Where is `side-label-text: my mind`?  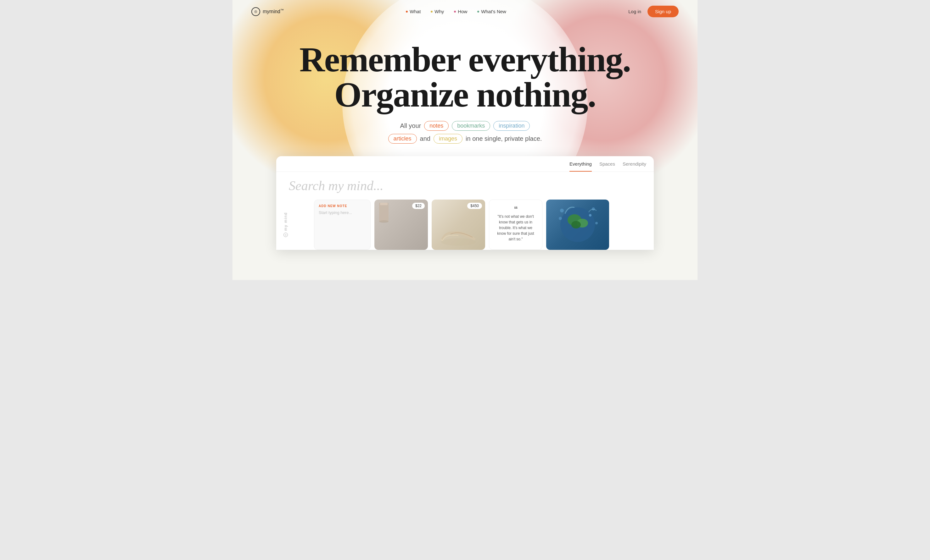
side-label-text: my mind is located at coordinates (286, 221).